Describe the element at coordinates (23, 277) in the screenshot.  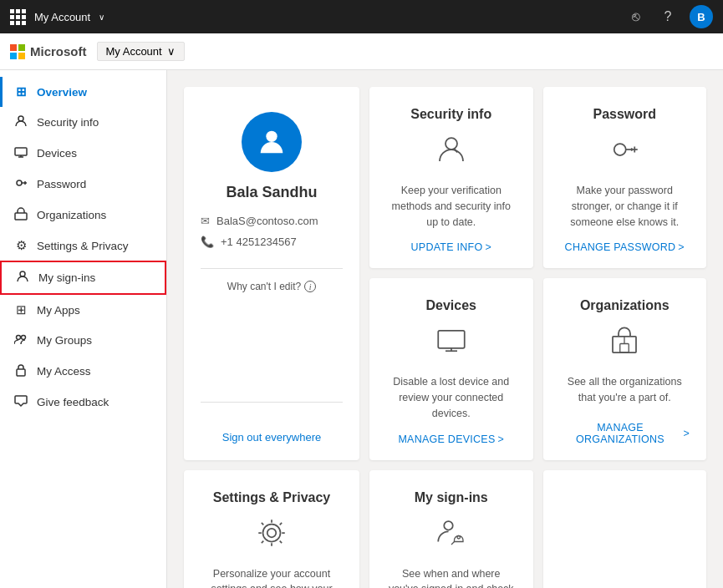
I see `sign-ins-icon` at that location.